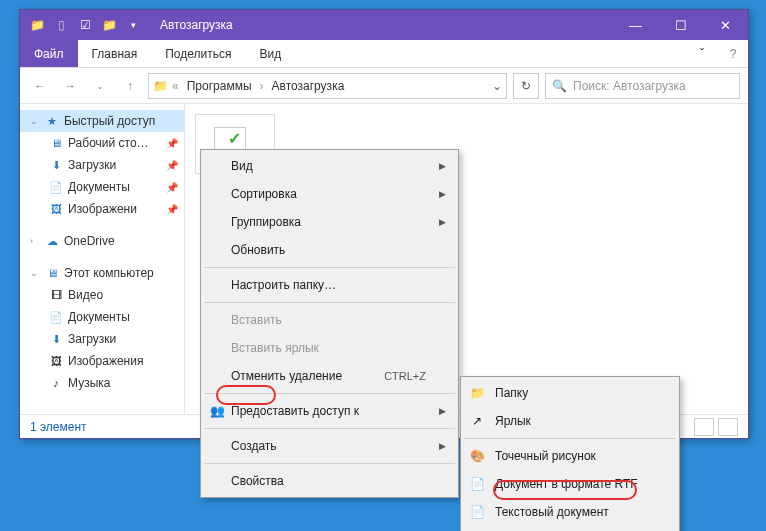 The width and height of the screenshot is (766, 531). What do you see at coordinates (52, 273) in the screenshot?
I see `pc-icon: 🖥` at bounding box center [52, 273].